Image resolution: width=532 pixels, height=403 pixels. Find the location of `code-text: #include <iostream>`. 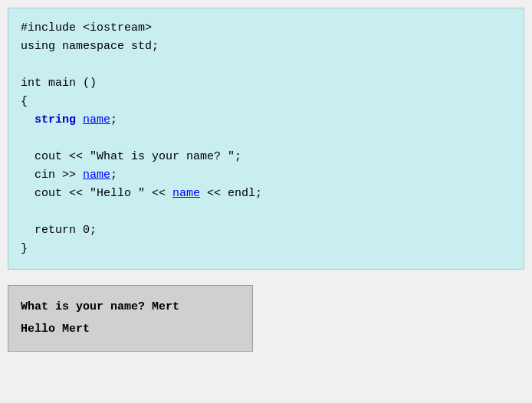

code-text: #include <iostream> is located at coordinates (86, 28).